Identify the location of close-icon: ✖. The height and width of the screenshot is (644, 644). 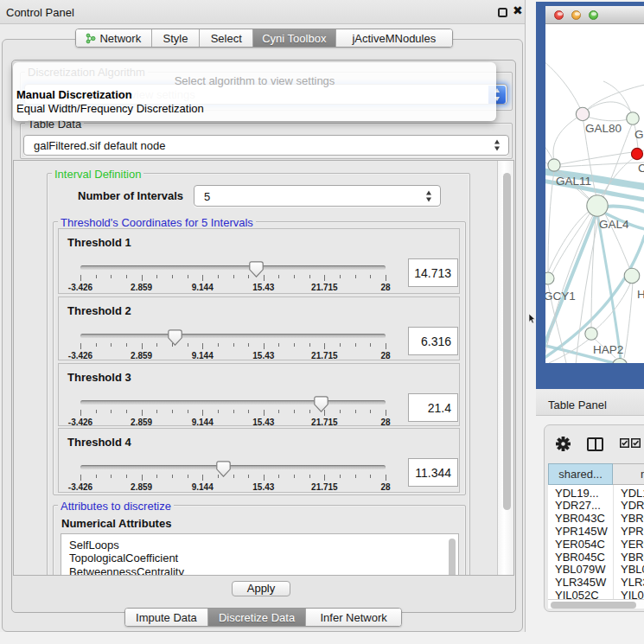
(518, 10).